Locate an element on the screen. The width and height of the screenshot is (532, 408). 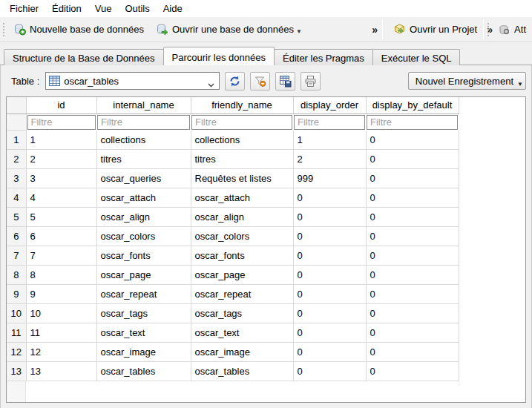
attach-database-button: Att is located at coordinates (512, 30).